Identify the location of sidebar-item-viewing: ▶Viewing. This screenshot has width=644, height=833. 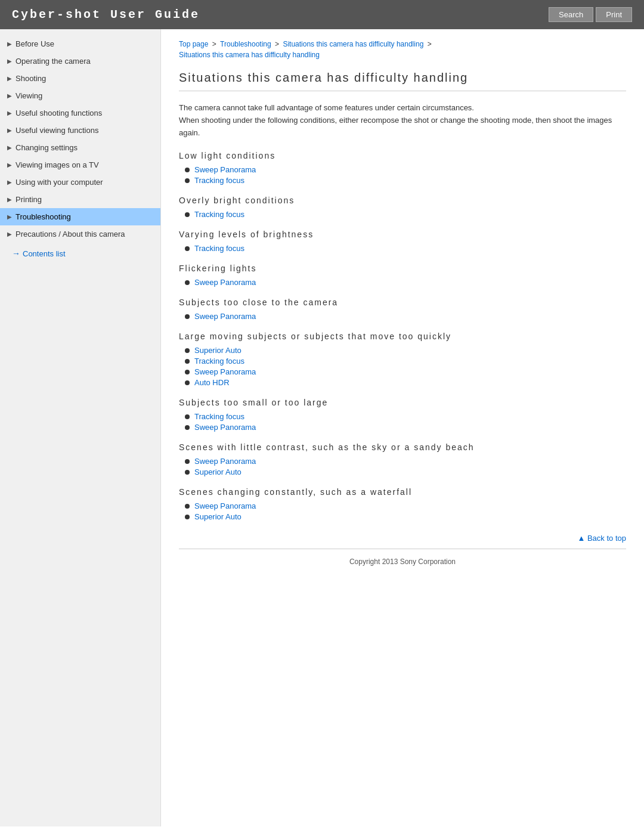
(80, 95).